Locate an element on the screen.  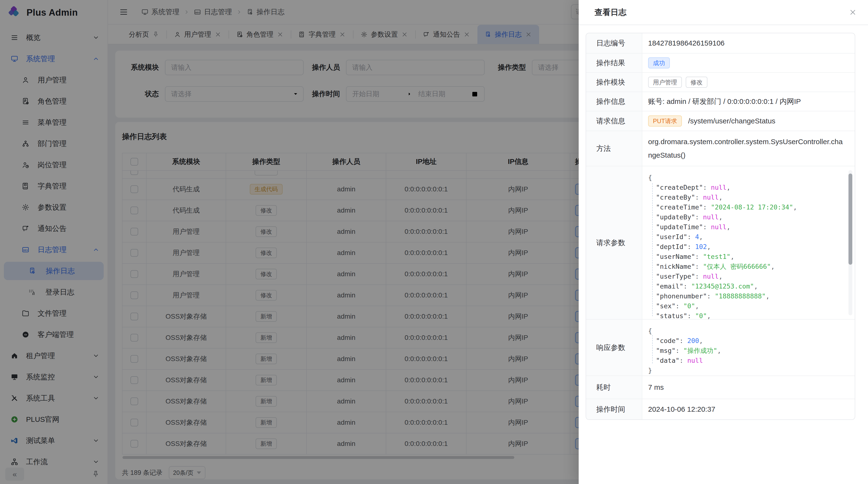
code-scrollbar is located at coordinates (850, 243).